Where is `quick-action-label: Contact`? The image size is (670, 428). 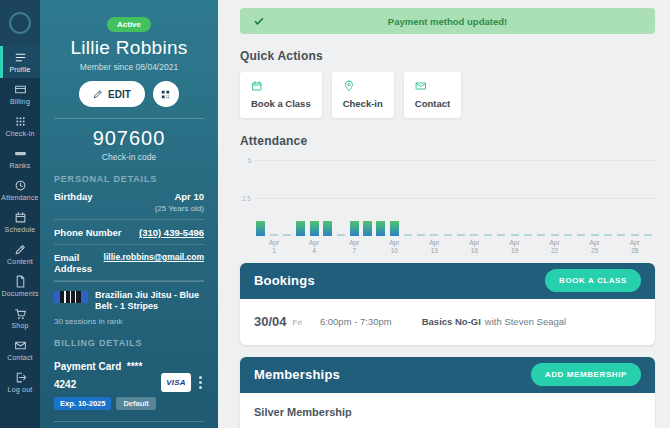
quick-action-label: Contact is located at coordinates (432, 104).